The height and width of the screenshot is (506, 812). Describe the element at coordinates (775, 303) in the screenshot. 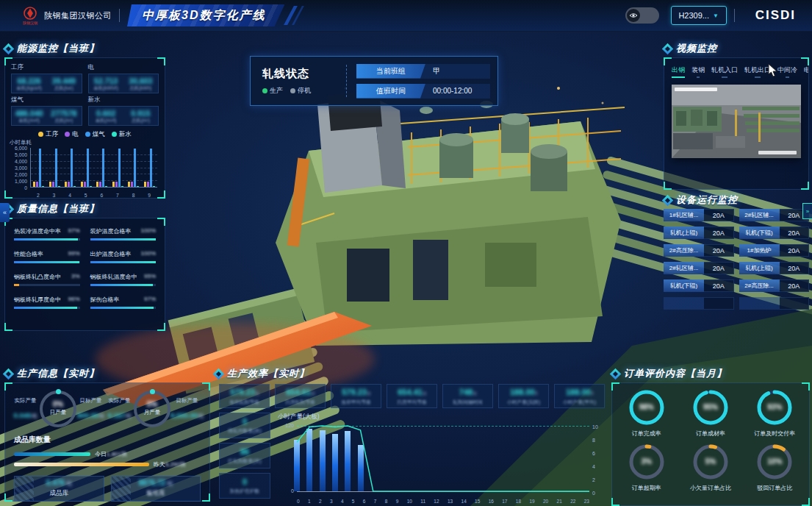

I see `equipment-cell` at that location.